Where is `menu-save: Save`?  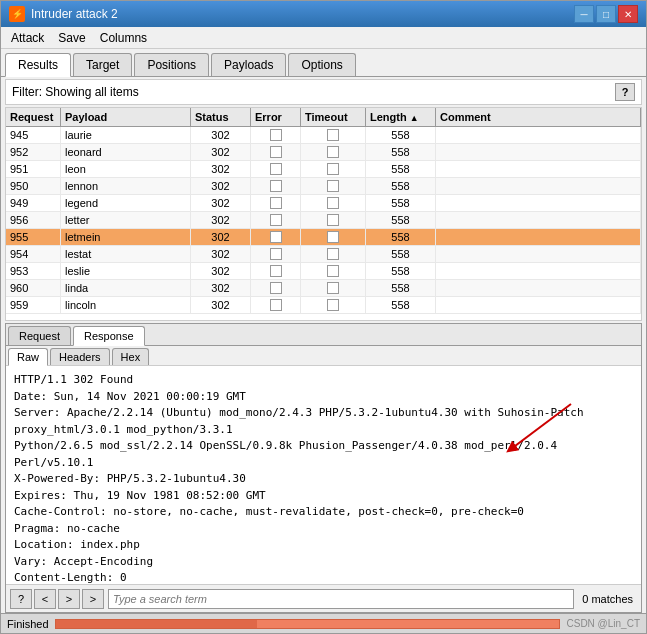 menu-save: Save is located at coordinates (72, 38).